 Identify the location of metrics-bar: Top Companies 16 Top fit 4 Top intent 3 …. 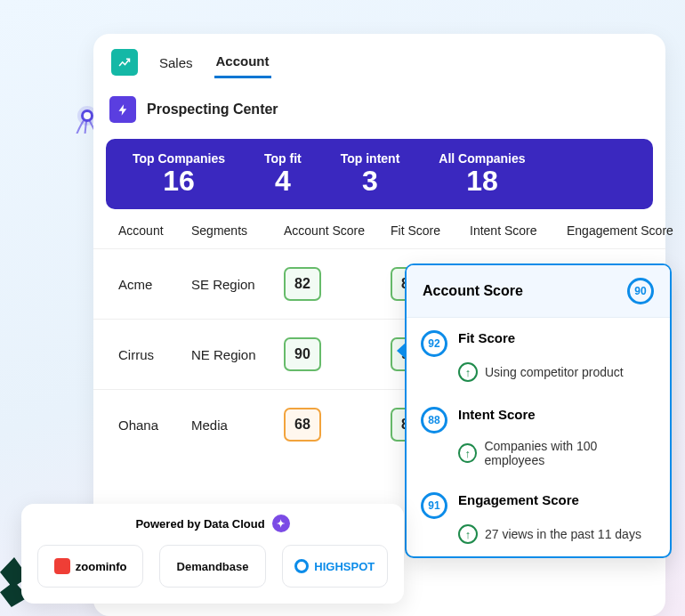
(379, 174).